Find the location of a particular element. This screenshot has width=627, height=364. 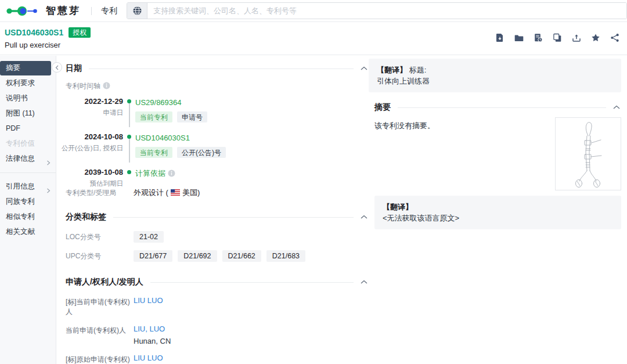

calculation-basis-link: 计算依据 is located at coordinates (150, 174).